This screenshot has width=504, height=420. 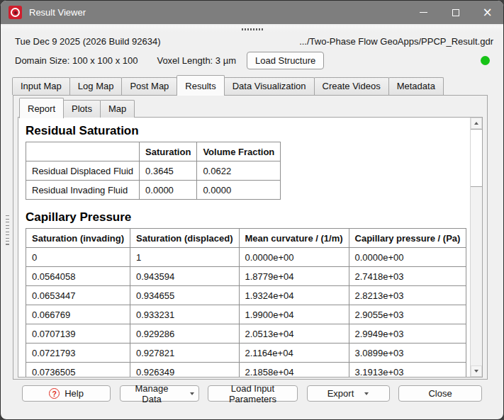 What do you see at coordinates (247, 370) in the screenshot?
I see `table-row: 0.07365050.9263492.1858e+043.1913e+03` at bounding box center [247, 370].